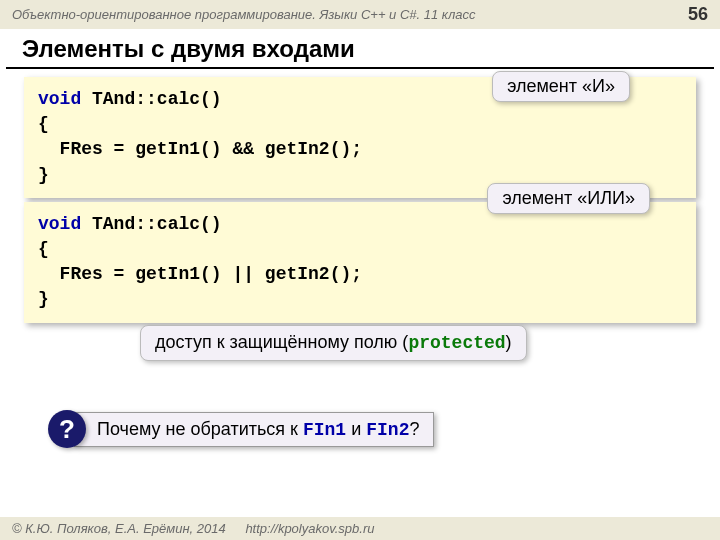  I want to click on question-row: ? Почему не обратиться к FIn1 и FIn2?, so click(241, 429).